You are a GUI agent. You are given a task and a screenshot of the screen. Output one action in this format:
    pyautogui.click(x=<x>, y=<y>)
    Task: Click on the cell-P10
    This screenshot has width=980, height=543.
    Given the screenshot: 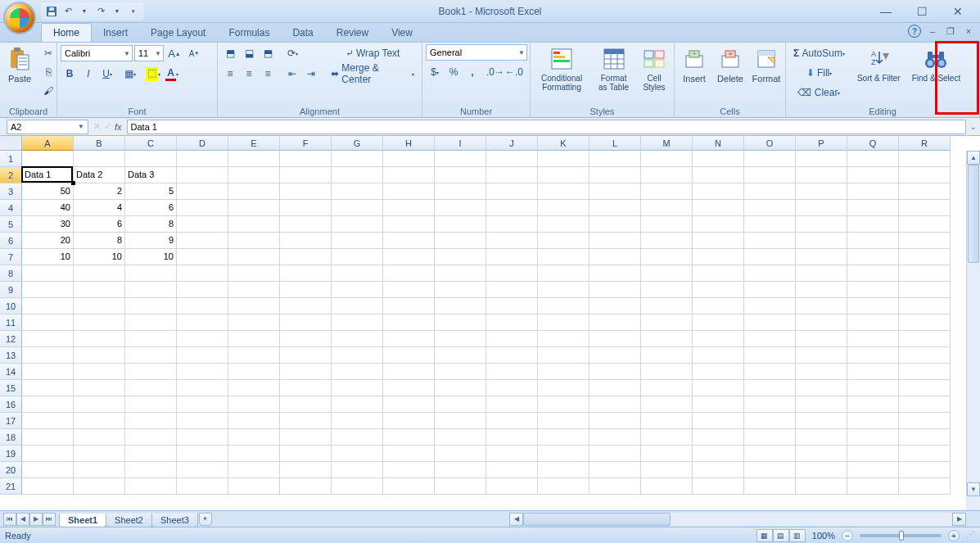 What is the action you would take?
    pyautogui.click(x=822, y=306)
    